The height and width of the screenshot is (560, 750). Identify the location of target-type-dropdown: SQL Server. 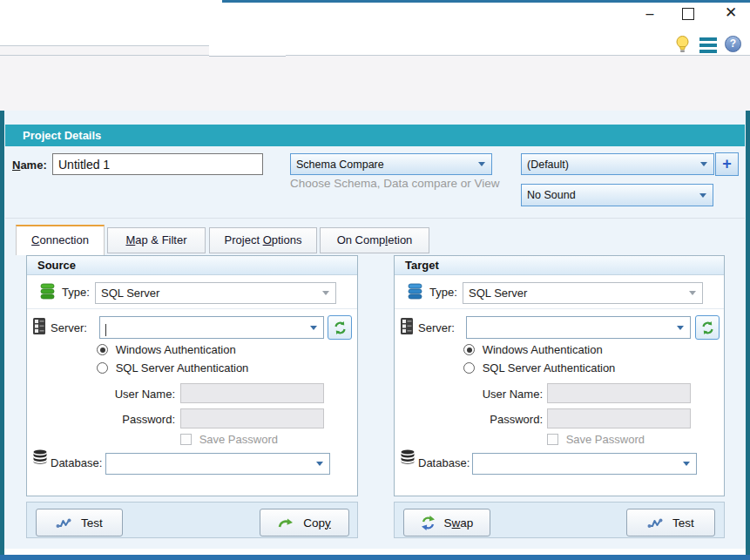
(583, 293).